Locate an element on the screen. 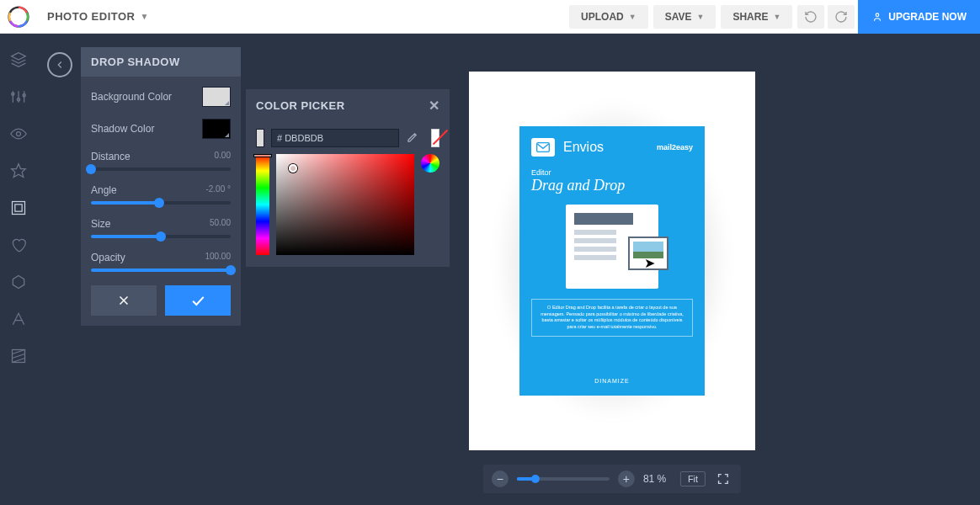 This screenshot has height=505, width=980. layers-icon is located at coordinates (19, 60).